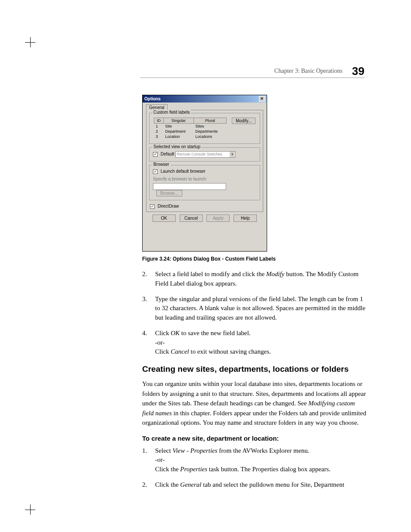 Image resolution: width=411 pixels, height=532 pixels. Describe the element at coordinates (358, 71) in the screenshot. I see `page-number: 39` at that location.